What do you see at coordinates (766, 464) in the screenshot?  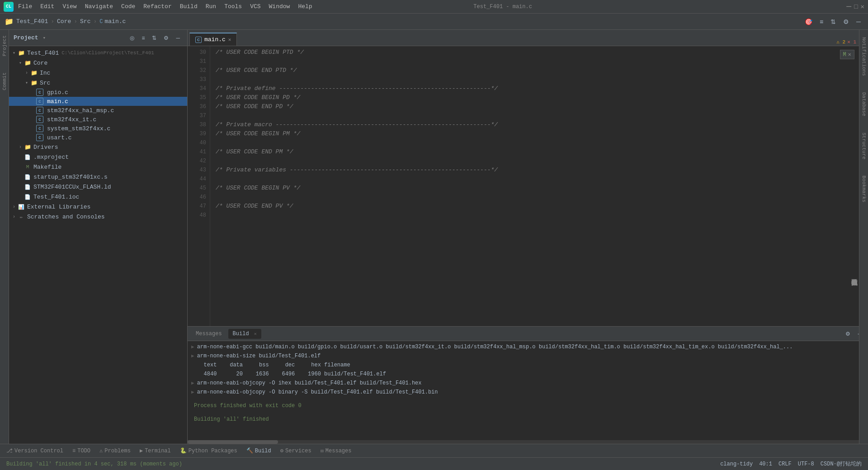 I see `cursor-position: 40:1` at bounding box center [766, 464].